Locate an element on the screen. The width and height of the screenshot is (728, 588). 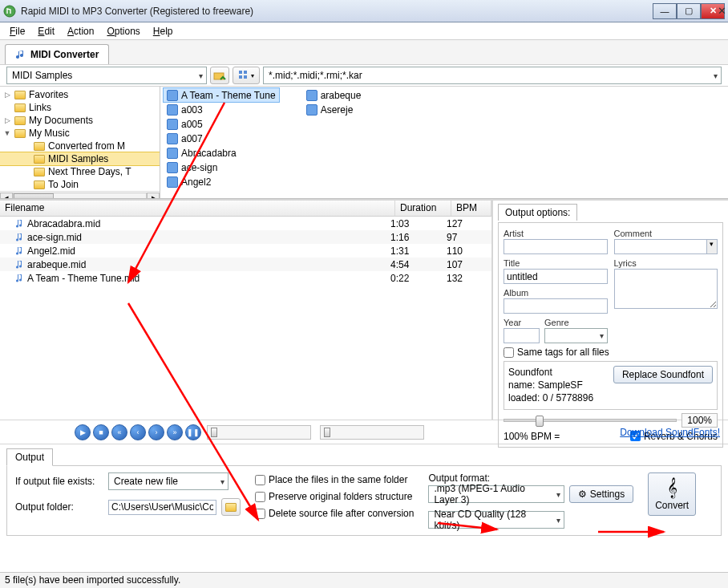
tree-item: Links is located at coordinates (80, 107).